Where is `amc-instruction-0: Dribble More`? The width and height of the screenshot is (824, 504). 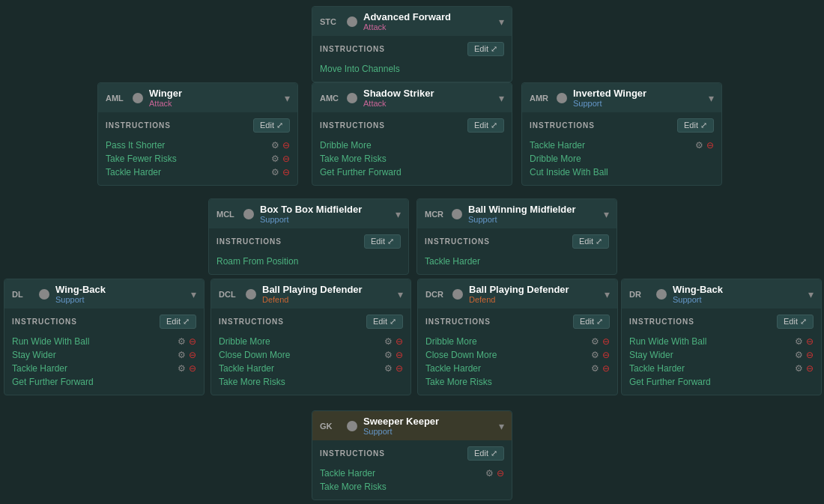 amc-instruction-0: Dribble More is located at coordinates (412, 145).